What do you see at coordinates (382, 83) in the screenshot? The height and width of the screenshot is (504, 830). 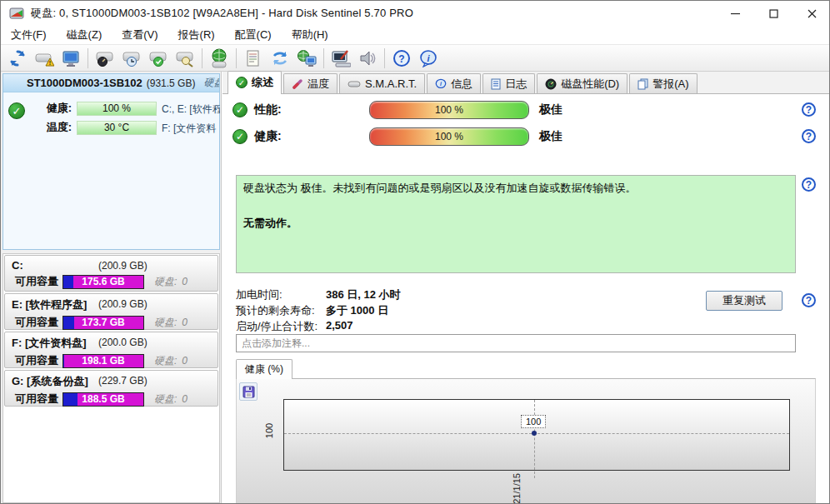 I see `tab-smart: S.M.A.R.T.` at bounding box center [382, 83].